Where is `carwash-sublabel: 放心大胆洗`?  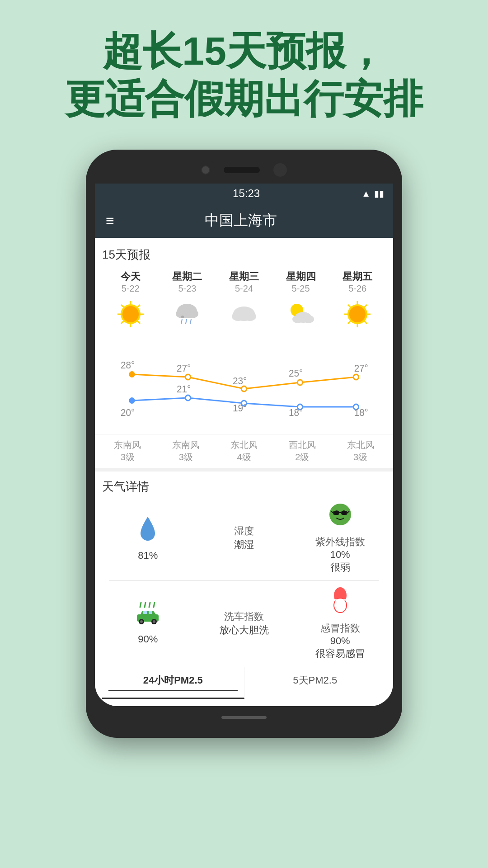 carwash-sublabel: 放心大胆洗 is located at coordinates (244, 630).